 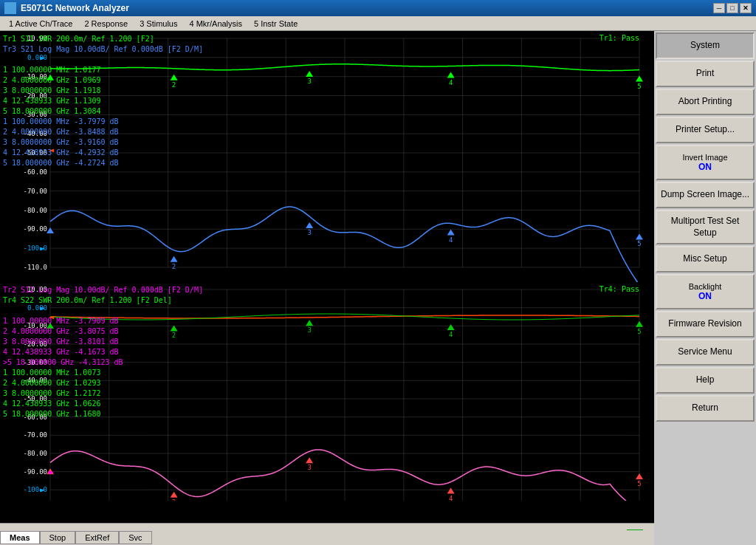 I want to click on invert-image-button: Invert Image ON, so click(x=705, y=162).